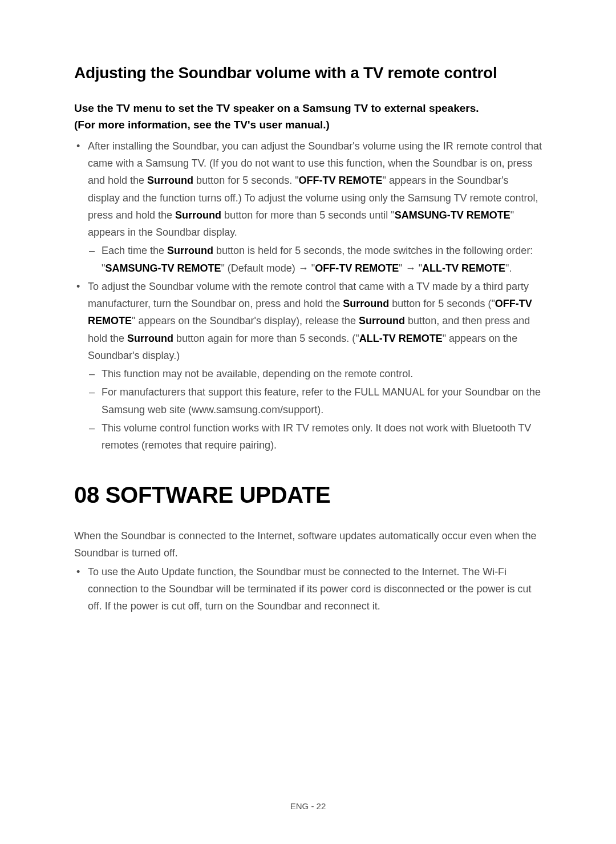 The height and width of the screenshot is (844, 616). I want to click on bullet-item: To use the Auto Update function, the Sou…, so click(315, 589).